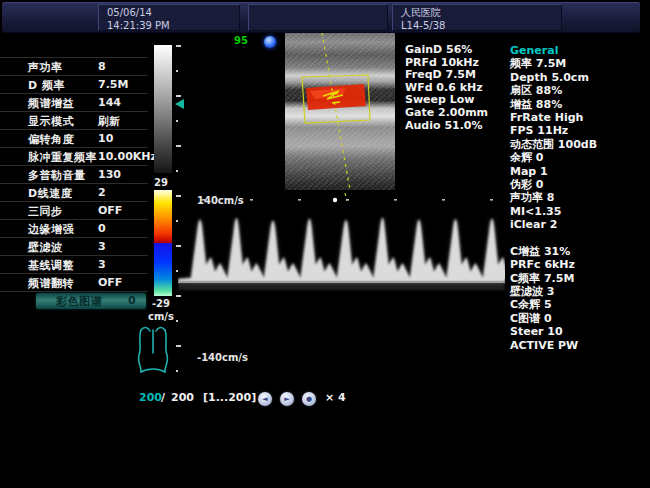 The image size is (650, 488). Describe the element at coordinates (161, 182) in the screenshot. I see `velocity-scale-max: 29` at that location.